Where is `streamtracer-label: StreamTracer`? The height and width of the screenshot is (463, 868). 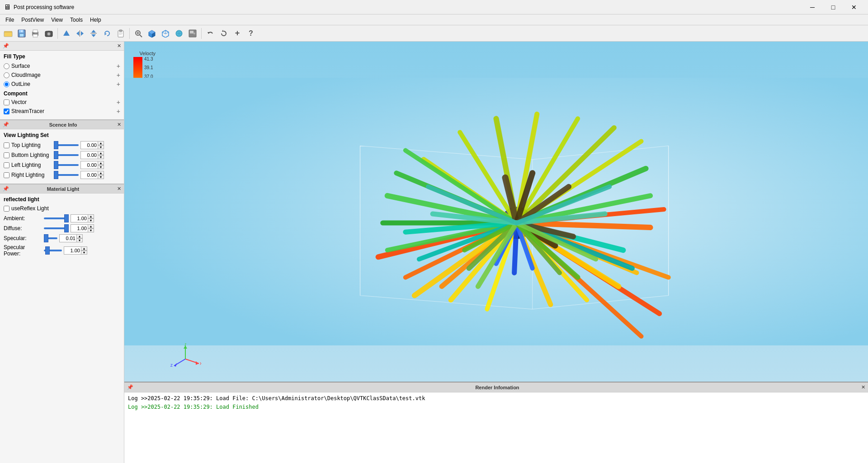
streamtracer-label: StreamTracer is located at coordinates (63, 111).